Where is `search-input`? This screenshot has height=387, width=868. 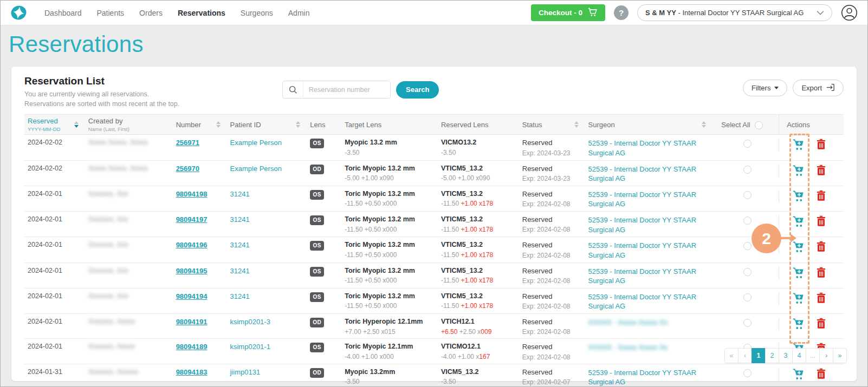 search-input is located at coordinates (347, 90).